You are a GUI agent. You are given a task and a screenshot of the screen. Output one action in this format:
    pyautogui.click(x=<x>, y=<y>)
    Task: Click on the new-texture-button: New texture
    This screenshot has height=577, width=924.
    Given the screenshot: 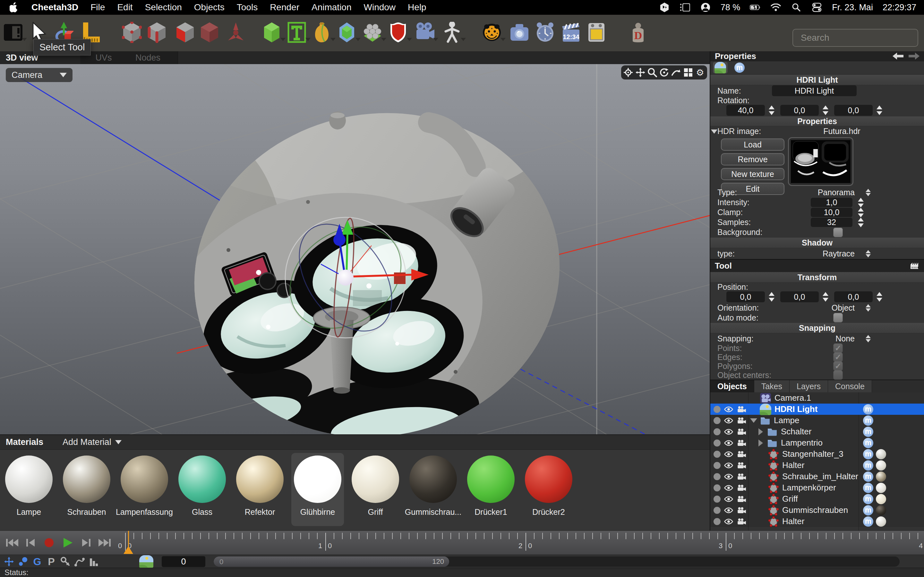 What is the action you would take?
    pyautogui.click(x=753, y=174)
    